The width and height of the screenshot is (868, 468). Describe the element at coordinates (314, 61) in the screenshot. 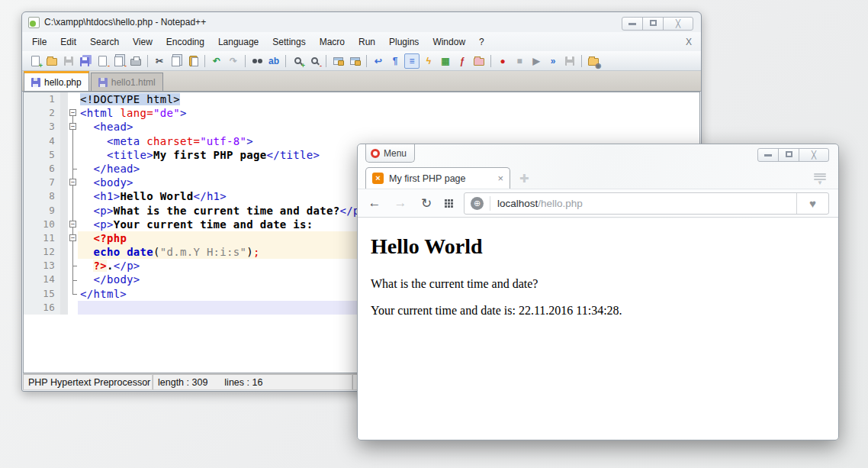

I see `zoom-out-icon: -` at that location.